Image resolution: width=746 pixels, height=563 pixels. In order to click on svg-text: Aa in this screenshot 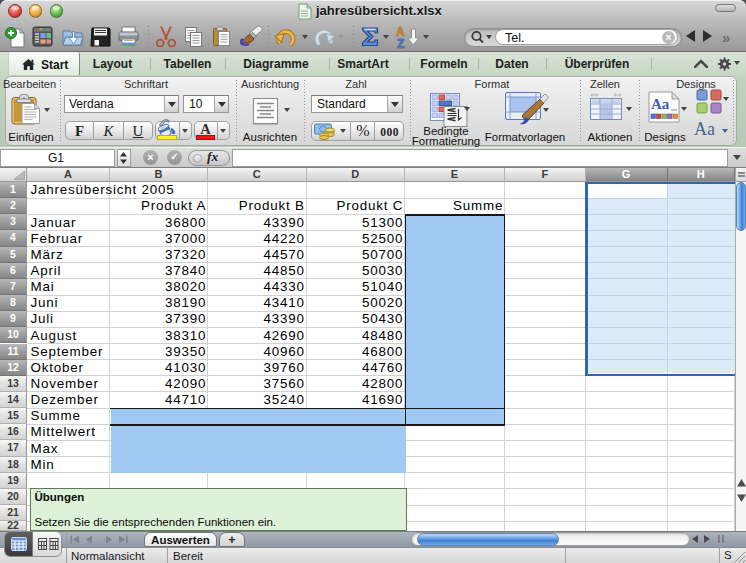, I will do `click(660, 104)`.